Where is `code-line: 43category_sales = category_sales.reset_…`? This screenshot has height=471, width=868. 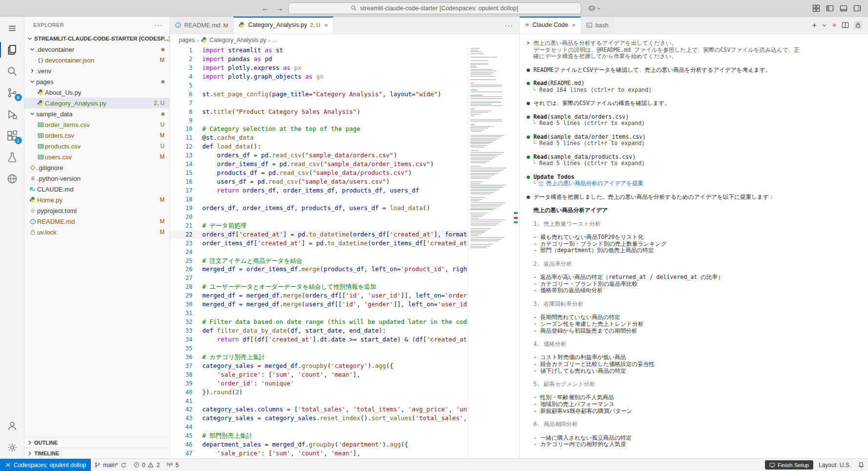
code-line: 43category_sales = category_sales.reset_… is located at coordinates (318, 418).